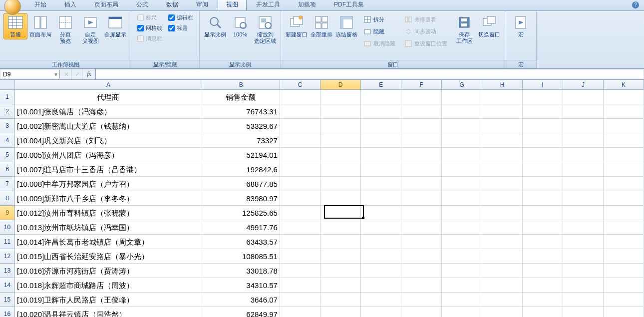 The height and width of the screenshot is (317, 644). What do you see at coordinates (462, 126) in the screenshot?
I see `cell-G3` at bounding box center [462, 126].